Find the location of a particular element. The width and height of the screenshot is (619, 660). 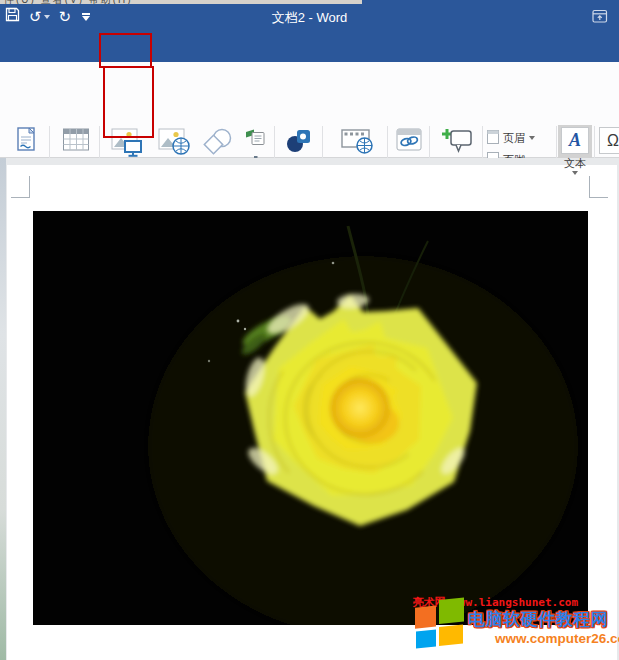

symbol-icon: Ω is located at coordinates (609, 140).